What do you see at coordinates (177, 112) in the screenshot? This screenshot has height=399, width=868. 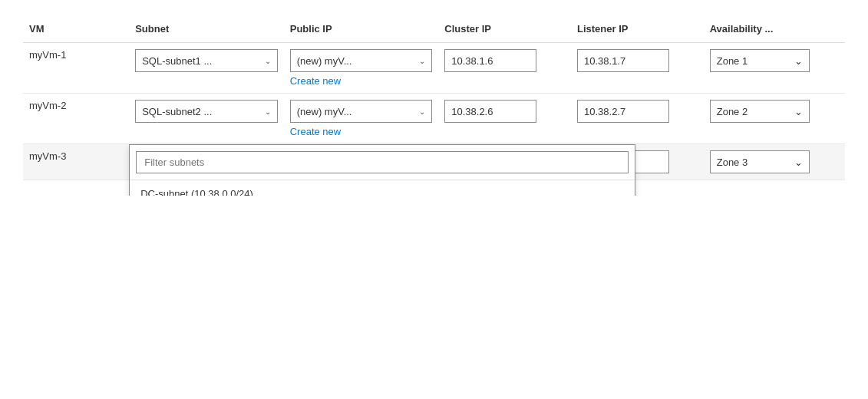 I see `subnet-value-2: SQL-subnet2 ...` at bounding box center [177, 112].